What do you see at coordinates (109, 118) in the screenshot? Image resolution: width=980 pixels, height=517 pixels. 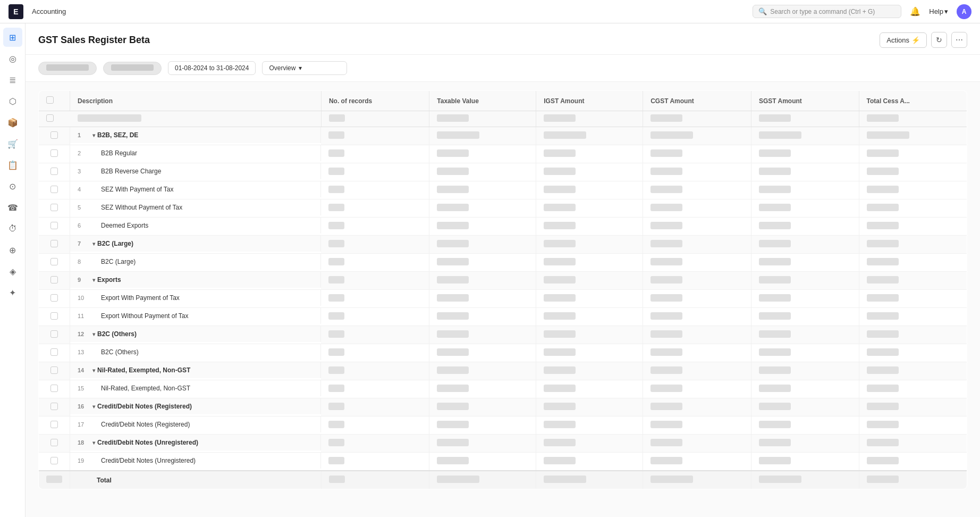 I see `description-filter` at bounding box center [109, 118].